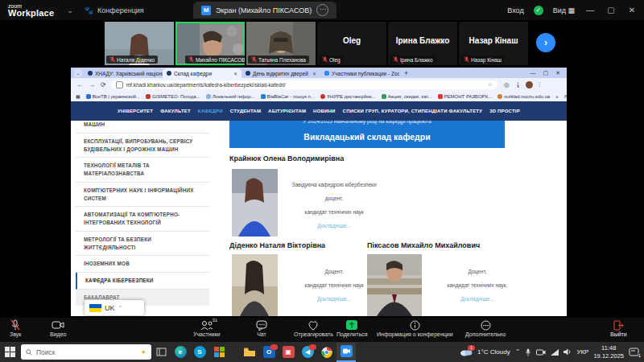  Describe the element at coordinates (142, 282) in the screenshot. I see `sidebar-item-cybersecurity-active: КАФЕДРА КІБЕРБЕЗПЕКИ` at that location.